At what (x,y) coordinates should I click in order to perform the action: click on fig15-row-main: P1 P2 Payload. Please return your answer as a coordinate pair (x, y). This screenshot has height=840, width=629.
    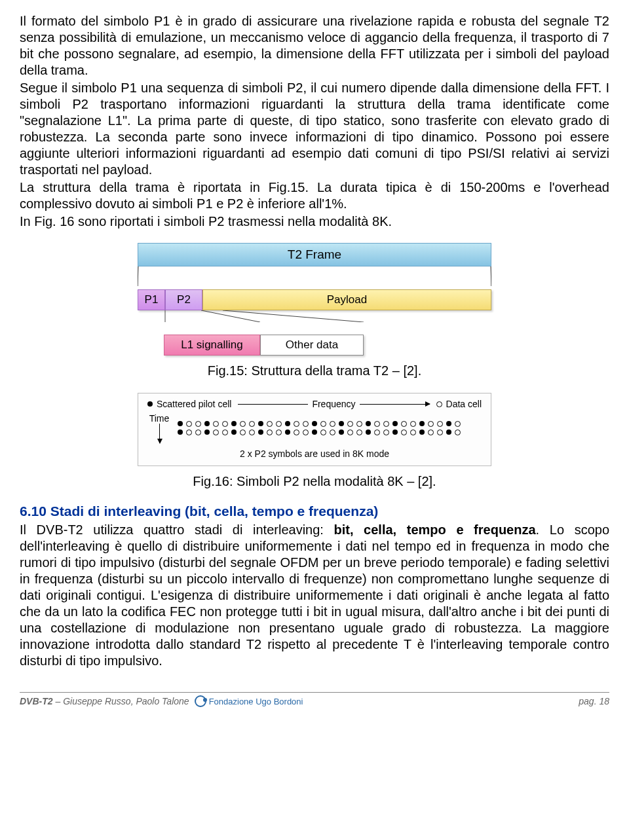
    Looking at the image, I should click on (314, 300).